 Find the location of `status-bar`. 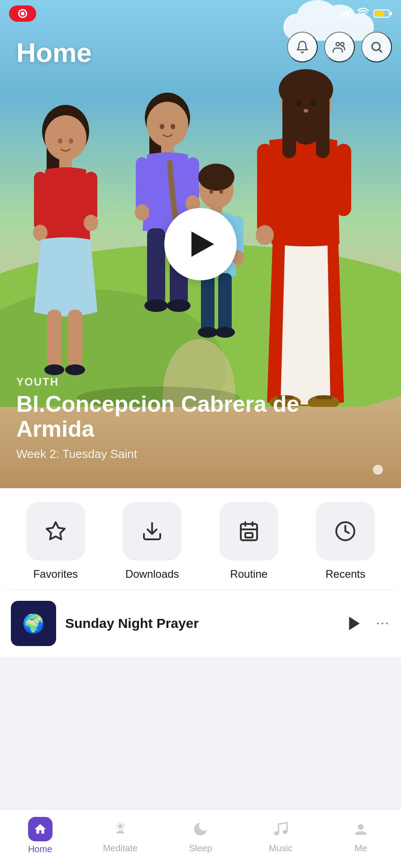

status-bar is located at coordinates (200, 14).